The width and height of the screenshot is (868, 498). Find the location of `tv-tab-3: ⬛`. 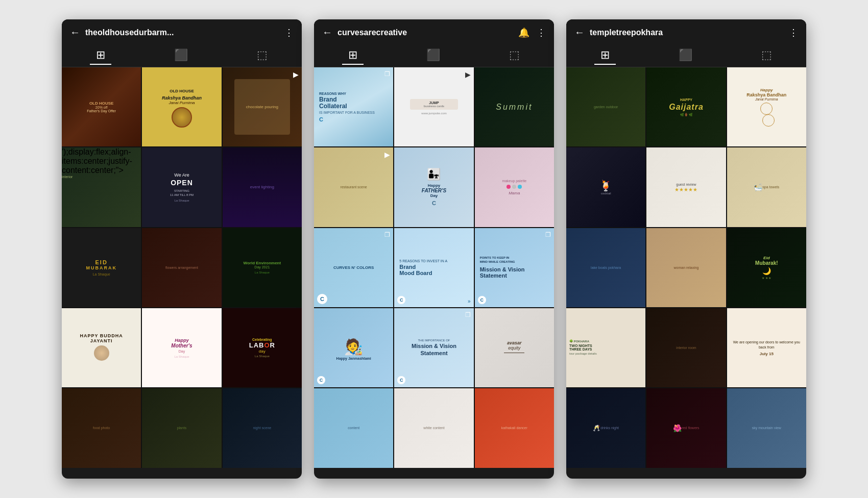

tv-tab-3: ⬛ is located at coordinates (685, 56).